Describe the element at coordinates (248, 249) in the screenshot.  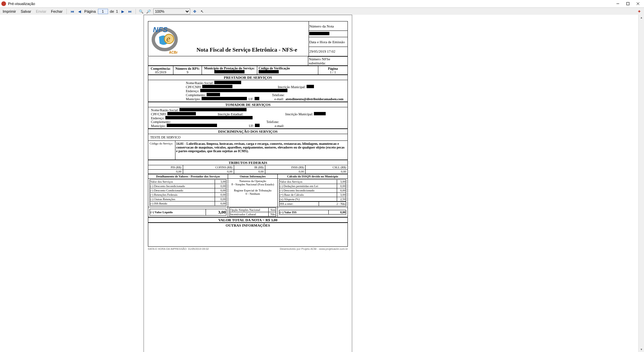
I see `page-footer: DATA E HORA DA IMPRESSÃO: 31/05/2019 09:…` at that location.